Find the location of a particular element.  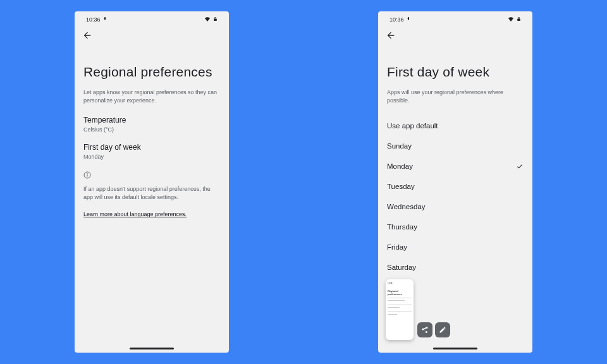

option-use-app-default: Use app default is located at coordinates (455, 126).